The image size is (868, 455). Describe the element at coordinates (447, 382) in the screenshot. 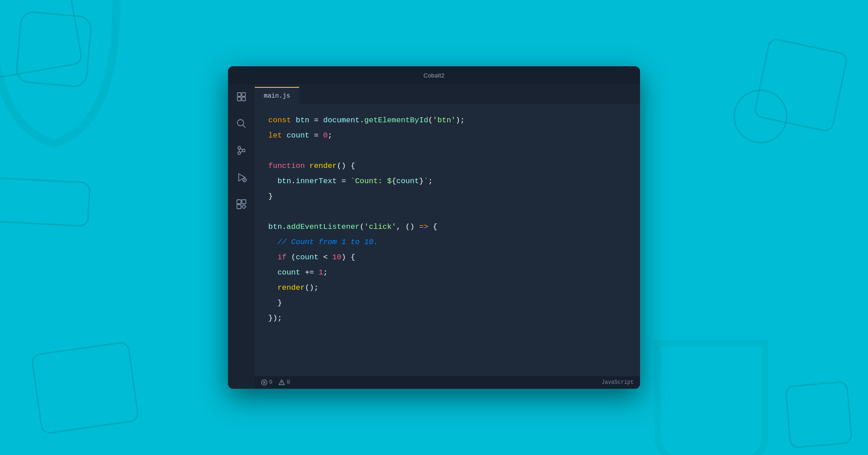

I see `status-bar: 0 0 JavaScript` at that location.